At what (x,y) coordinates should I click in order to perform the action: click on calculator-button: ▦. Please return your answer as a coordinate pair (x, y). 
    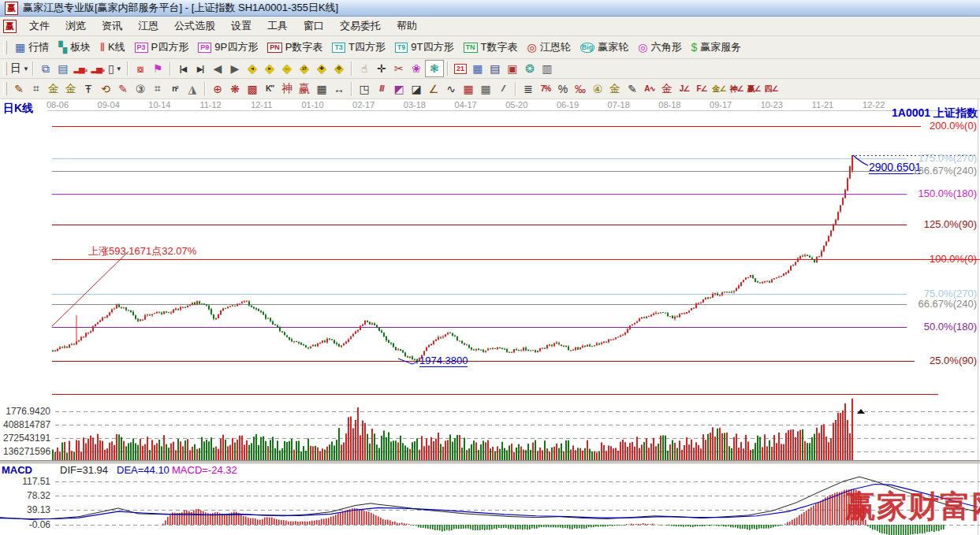
    Looking at the image, I should click on (478, 69).